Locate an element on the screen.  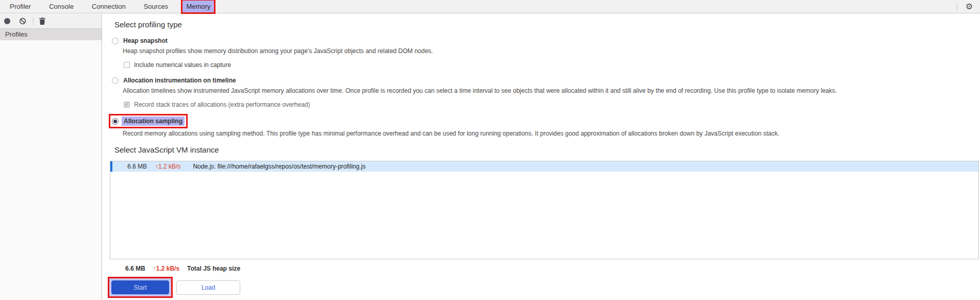
tab-sources: Sources is located at coordinates (156, 6).